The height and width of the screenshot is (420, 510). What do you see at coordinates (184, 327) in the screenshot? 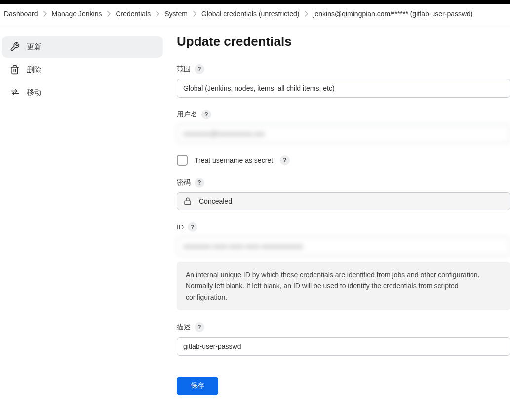
I see `description-label: 描述` at bounding box center [184, 327].